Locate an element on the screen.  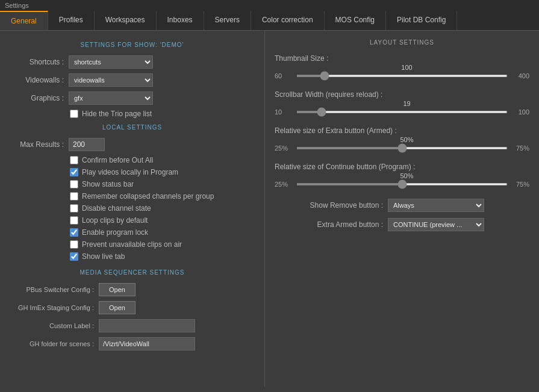
max-results-input is located at coordinates (87, 145).